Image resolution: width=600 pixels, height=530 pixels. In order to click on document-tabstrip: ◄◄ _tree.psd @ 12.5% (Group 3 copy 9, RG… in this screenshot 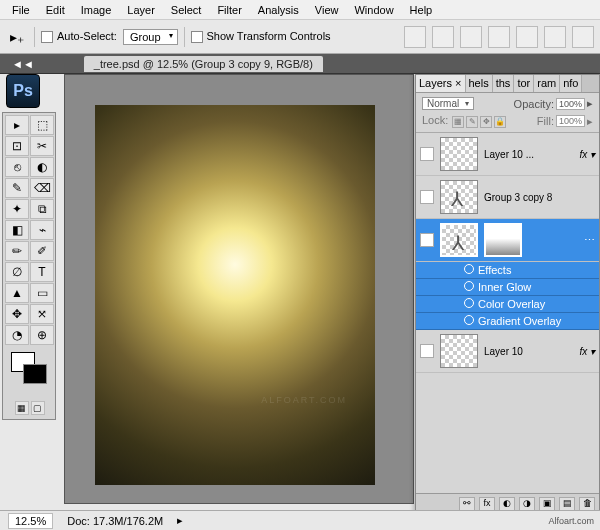, I will do `click(300, 64)`.